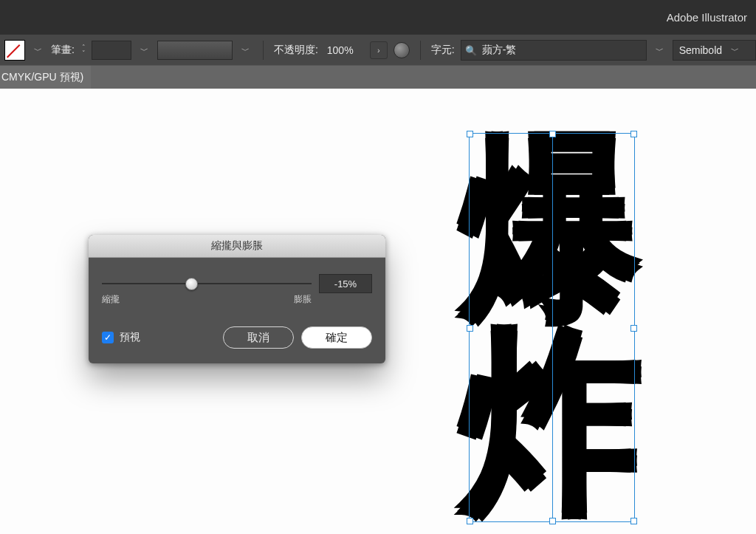 The height and width of the screenshot is (534, 756). I want to click on font-weight-chevron-icon: ﹀, so click(735, 50).